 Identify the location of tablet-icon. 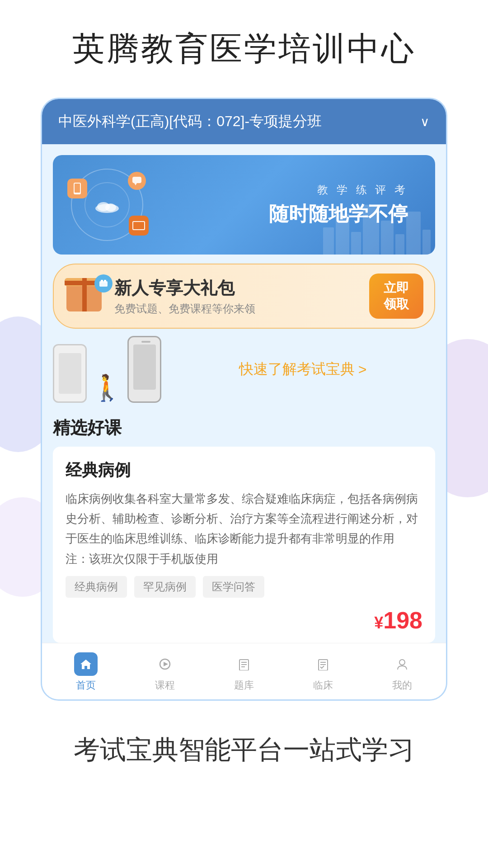
(139, 226).